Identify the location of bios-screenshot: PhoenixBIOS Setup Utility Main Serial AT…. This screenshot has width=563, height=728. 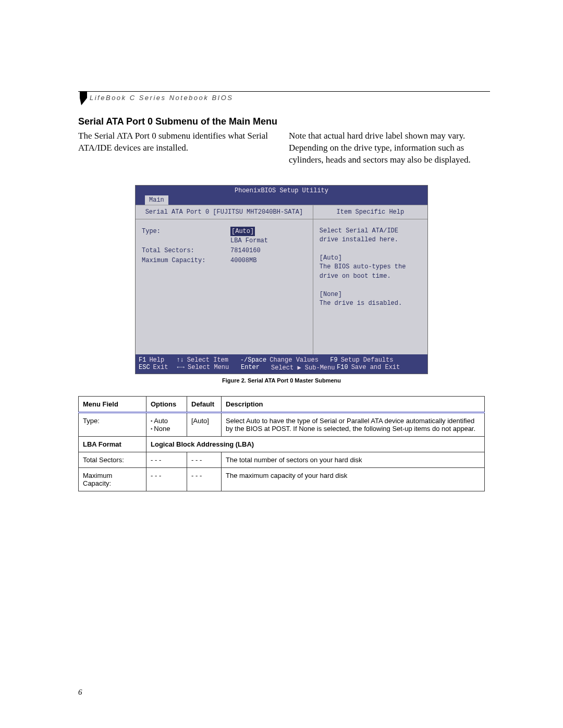
(282, 285).